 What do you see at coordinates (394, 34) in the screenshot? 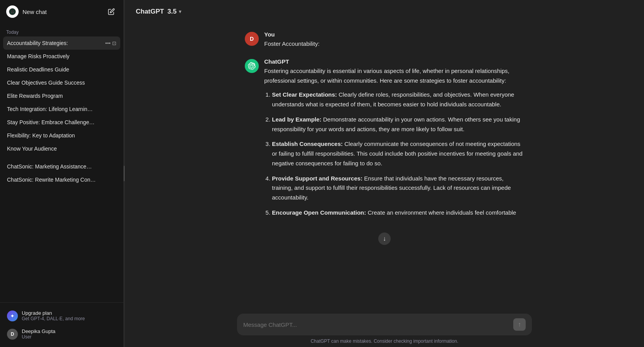
I see `user-sender-label: You` at bounding box center [394, 34].